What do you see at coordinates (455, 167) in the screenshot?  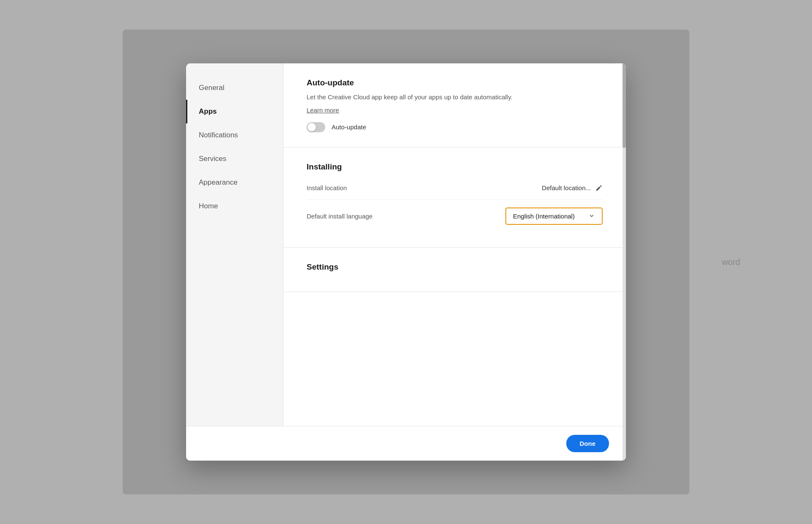 I see `installing-title: Installing` at bounding box center [455, 167].